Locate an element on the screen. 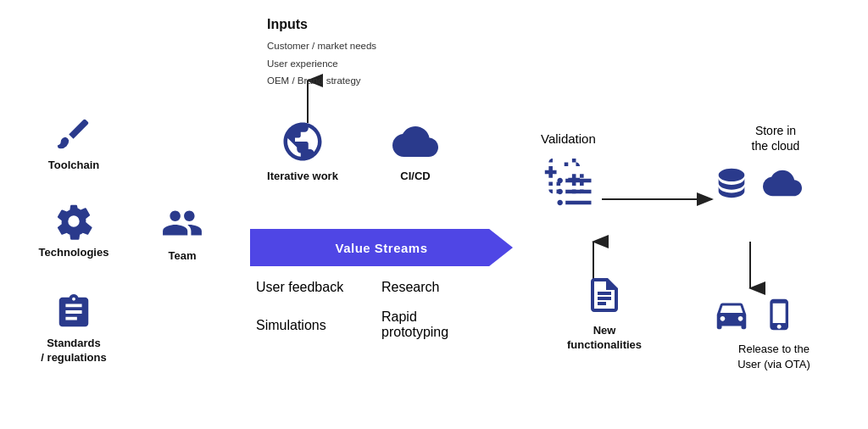 Image resolution: width=868 pixels, height=429 pixels. phone-icon is located at coordinates (780, 315).